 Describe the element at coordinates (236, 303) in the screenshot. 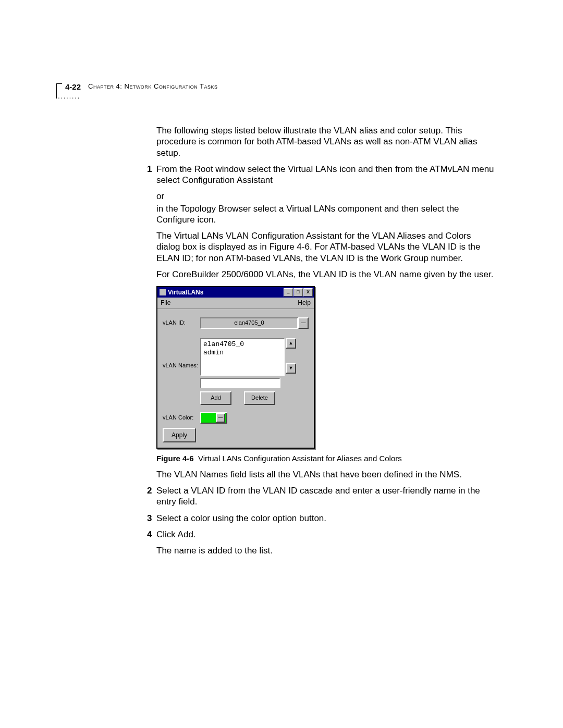

I see `dialog-menubar: File Help` at that location.